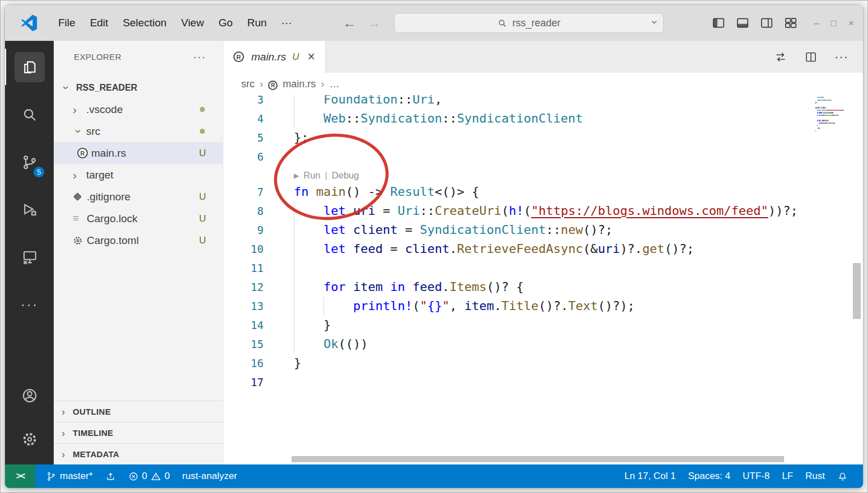 This screenshot has width=868, height=493. Describe the element at coordinates (138, 218) in the screenshot. I see `tree-item-cargo-lock: ≡Cargo.lockU` at that location.